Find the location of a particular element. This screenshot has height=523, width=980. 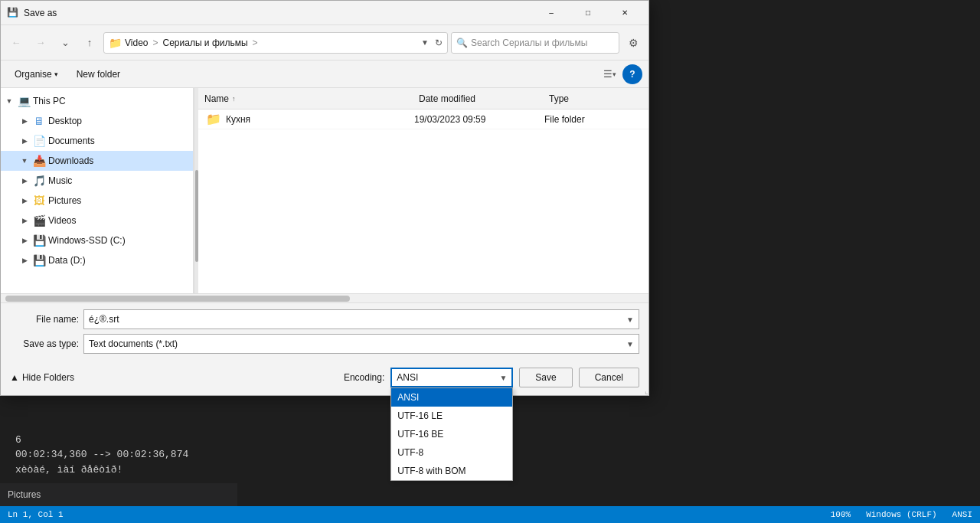

editor-content: 6 00:02:34,360 --> 00:02:36,874 хèòàé, ì… is located at coordinates (102, 455).